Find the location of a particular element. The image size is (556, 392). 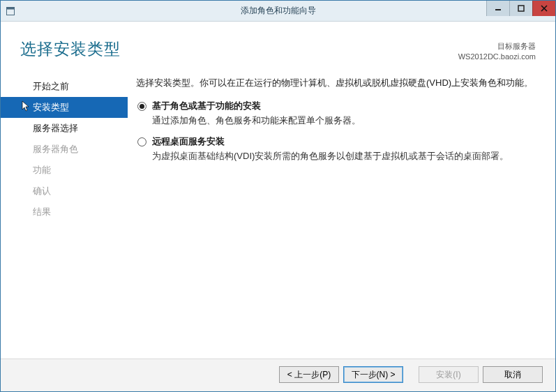

option-remote-desktop-install: 远程桌面服务安装 为虚拟桌面基础结构(VDI)安装所需的角色服务以创建基于虚拟机… is located at coordinates (335, 149).